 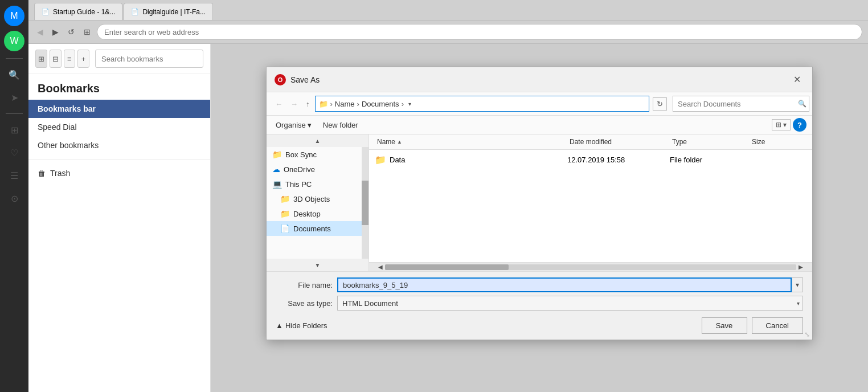 What do you see at coordinates (365, 203) in the screenshot?
I see `nav-scrollbar-thumb` at bounding box center [365, 203].